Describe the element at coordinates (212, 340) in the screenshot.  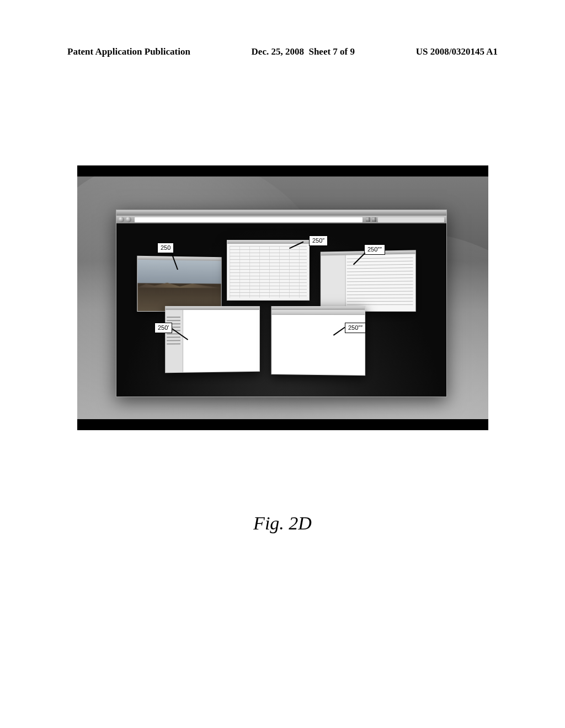
I see `preview-thumb-editor` at that location.